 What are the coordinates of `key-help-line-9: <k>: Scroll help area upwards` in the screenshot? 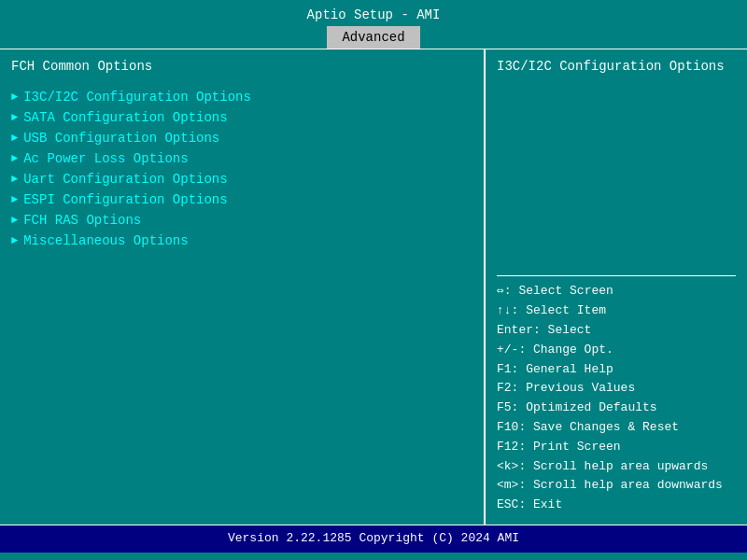 It's located at (616, 467).